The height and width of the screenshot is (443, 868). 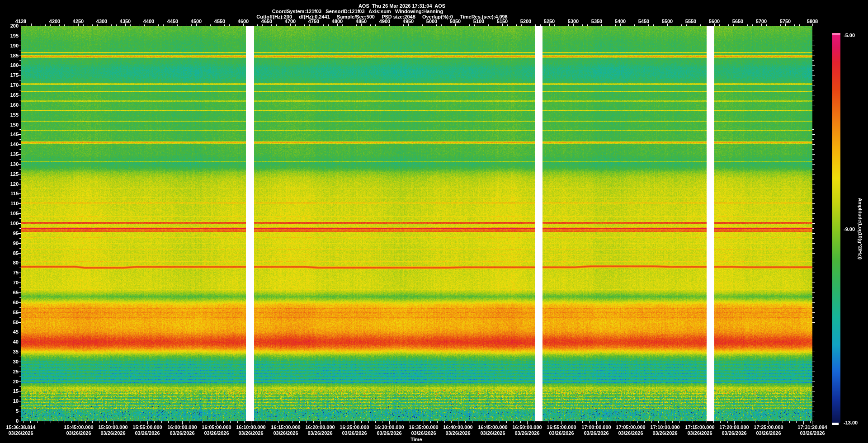 I want to click on left-axis-label: 115, so click(x=14, y=193).